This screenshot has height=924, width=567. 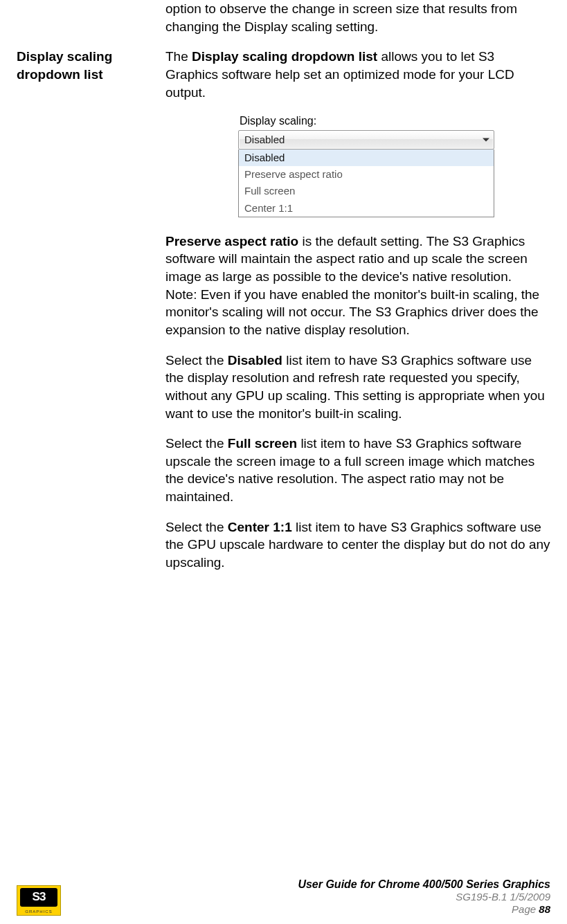 What do you see at coordinates (366, 158) in the screenshot?
I see `dropdown-option: Disabled` at bounding box center [366, 158].